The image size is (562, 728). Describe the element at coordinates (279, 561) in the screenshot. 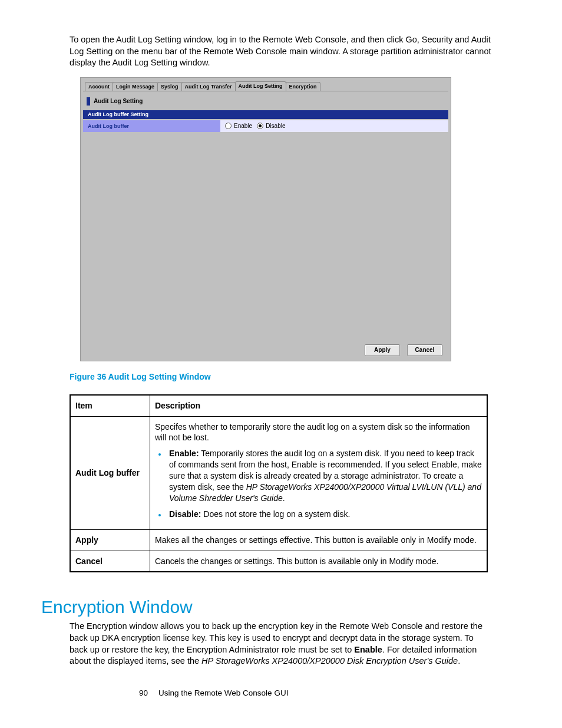

I see `table-row: Cancel Cancels the changes or settings. …` at that location.